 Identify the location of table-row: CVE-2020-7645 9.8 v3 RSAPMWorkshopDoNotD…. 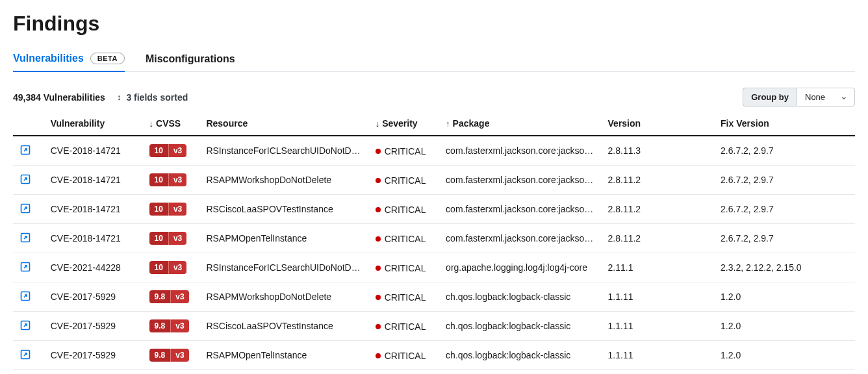
(434, 373).